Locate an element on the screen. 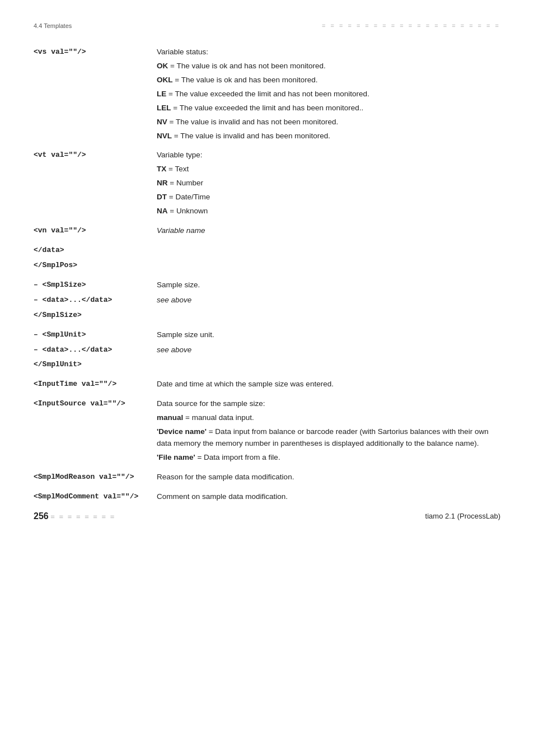  table-row: <vt val=""/>Variable type:TX = TextNR = … is located at coordinates (267, 184).